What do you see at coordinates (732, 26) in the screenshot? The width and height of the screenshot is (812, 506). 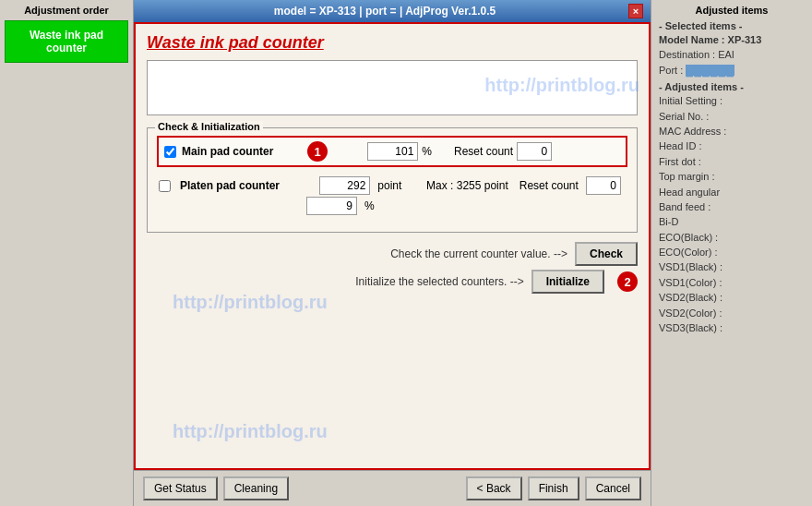 I see `selected-items-header: - Selected items -` at bounding box center [732, 26].